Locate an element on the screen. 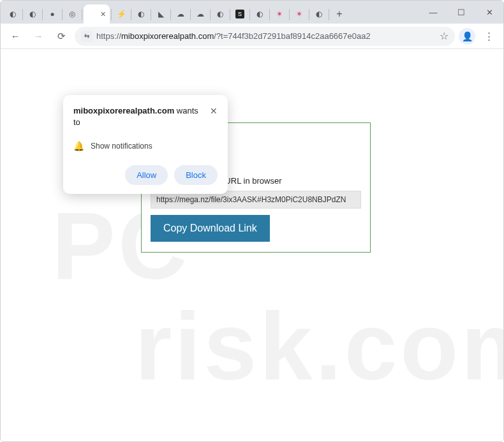 This screenshot has height=442, width=504. minimize-button: — is located at coordinates (433, 12).